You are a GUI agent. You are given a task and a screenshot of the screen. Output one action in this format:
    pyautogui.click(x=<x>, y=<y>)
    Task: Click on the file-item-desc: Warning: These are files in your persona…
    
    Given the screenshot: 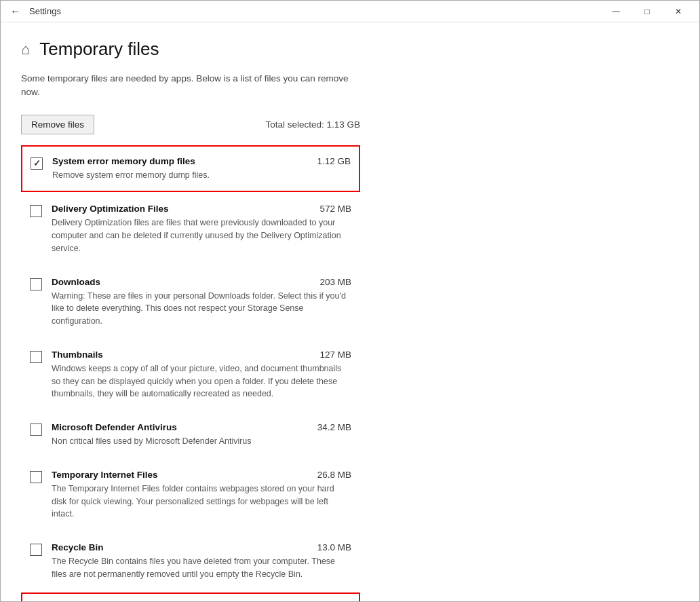 What is the action you would take?
    pyautogui.click(x=201, y=309)
    